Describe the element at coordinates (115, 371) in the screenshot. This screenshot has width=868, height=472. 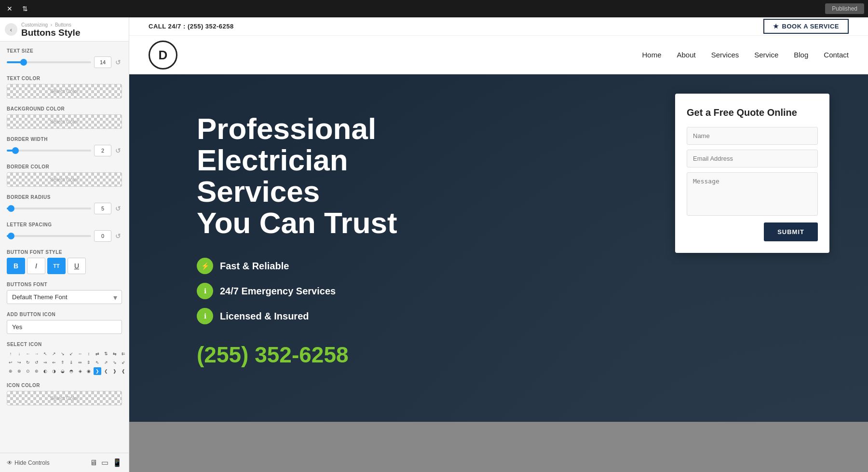
I see `icon-cell: ❱` at that location.